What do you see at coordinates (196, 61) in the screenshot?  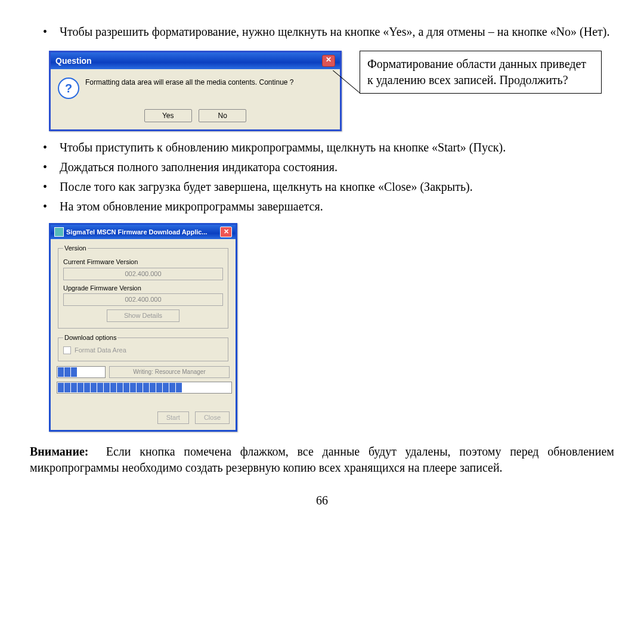 I see `dialog-titlebar: Question ✕` at bounding box center [196, 61].